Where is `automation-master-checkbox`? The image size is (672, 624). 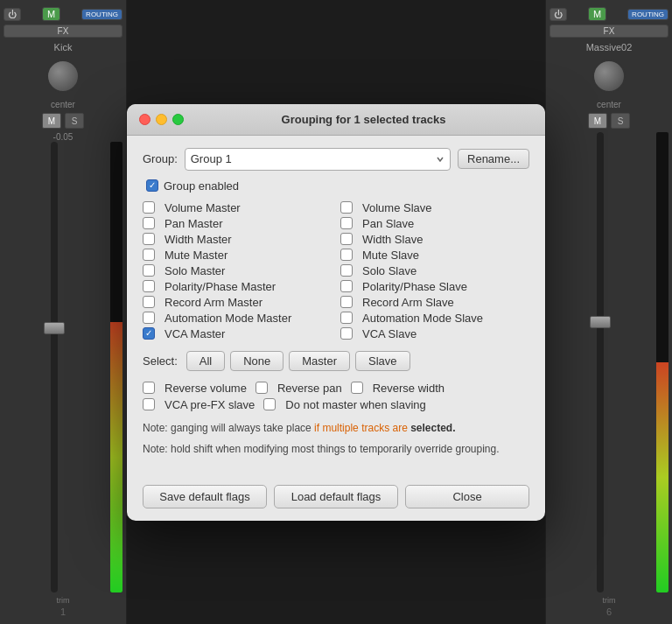 automation-master-checkbox is located at coordinates (149, 318).